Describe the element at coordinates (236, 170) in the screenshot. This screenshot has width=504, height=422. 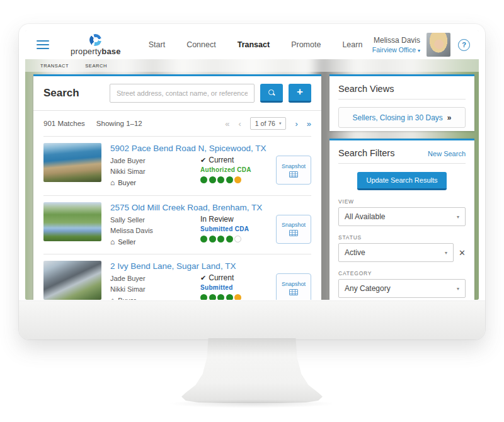
I see `listing-cda-status: Authorized CDA` at that location.